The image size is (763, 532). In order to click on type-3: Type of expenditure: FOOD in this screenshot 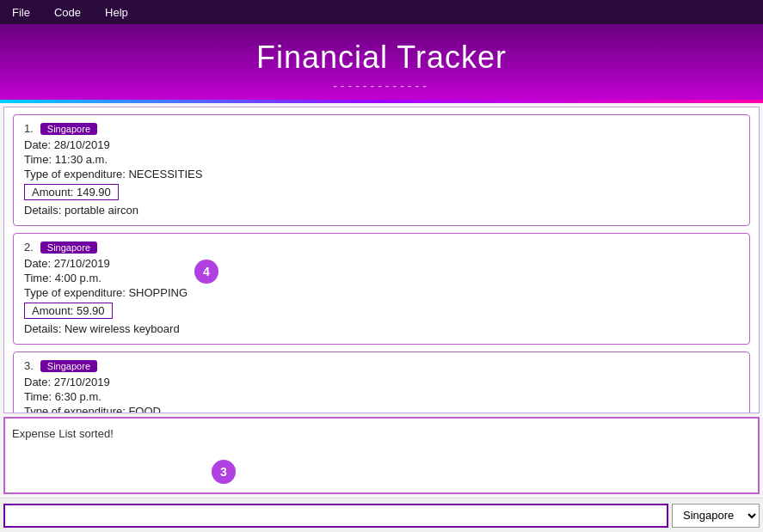, I will do `click(382, 409)`.